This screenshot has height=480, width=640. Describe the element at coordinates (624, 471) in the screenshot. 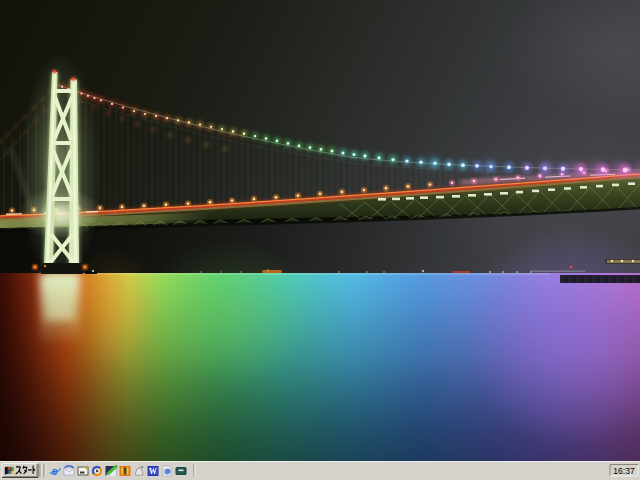

I see `svg-text: 16:37` at that location.